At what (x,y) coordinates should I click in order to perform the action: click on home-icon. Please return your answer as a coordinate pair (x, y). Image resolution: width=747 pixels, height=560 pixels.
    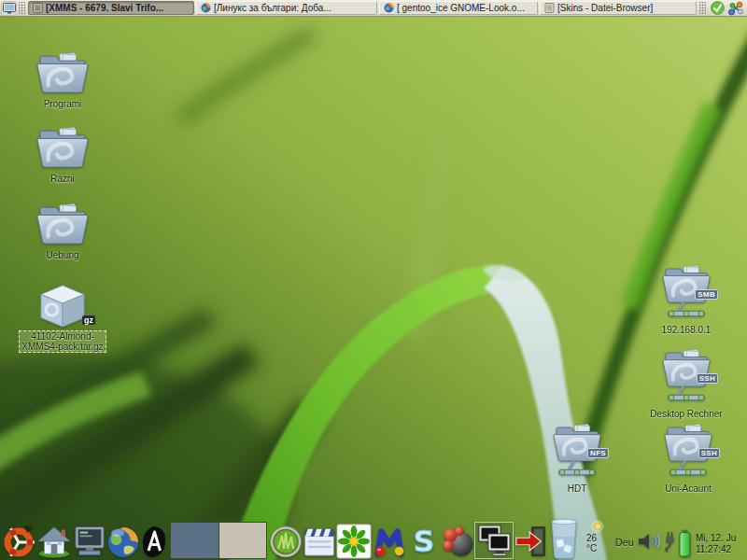
    Looking at the image, I should click on (54, 540).